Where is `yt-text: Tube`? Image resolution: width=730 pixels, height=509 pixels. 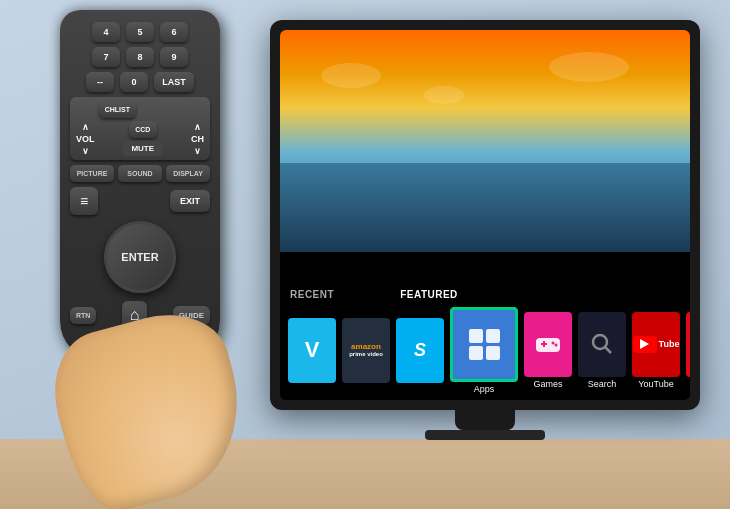
yt-text: Tube is located at coordinates (670, 344).